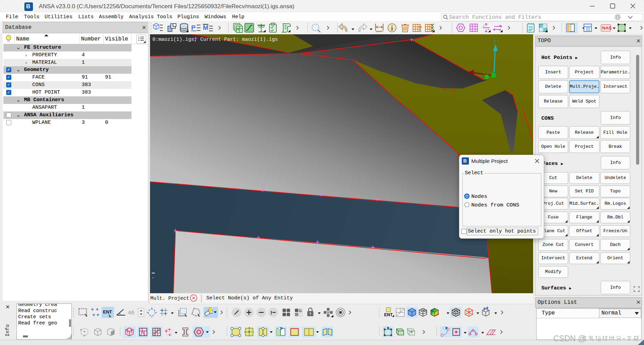  Describe the element at coordinates (194, 27) in the screenshot. I see `svg-text: P` at that location.